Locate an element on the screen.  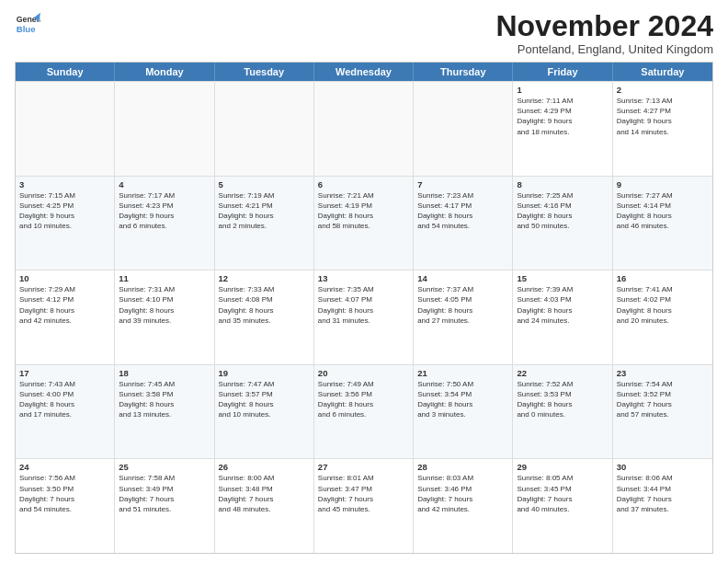
calendar-cell-5: 5Sunrise: 7:19 AM Sunset: 4:21 PM Daylig… is located at coordinates (265, 224).